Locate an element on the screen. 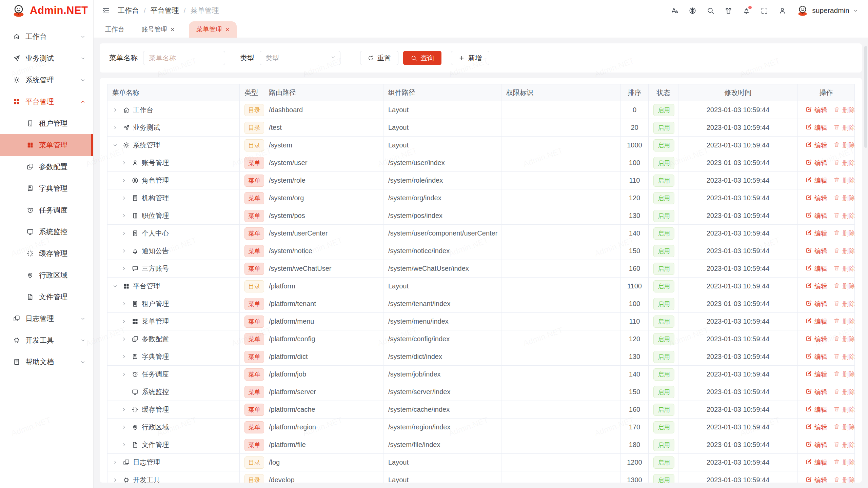 Image resolution: width=868 pixels, height=488 pixels. search-button: 查询 is located at coordinates (422, 58).